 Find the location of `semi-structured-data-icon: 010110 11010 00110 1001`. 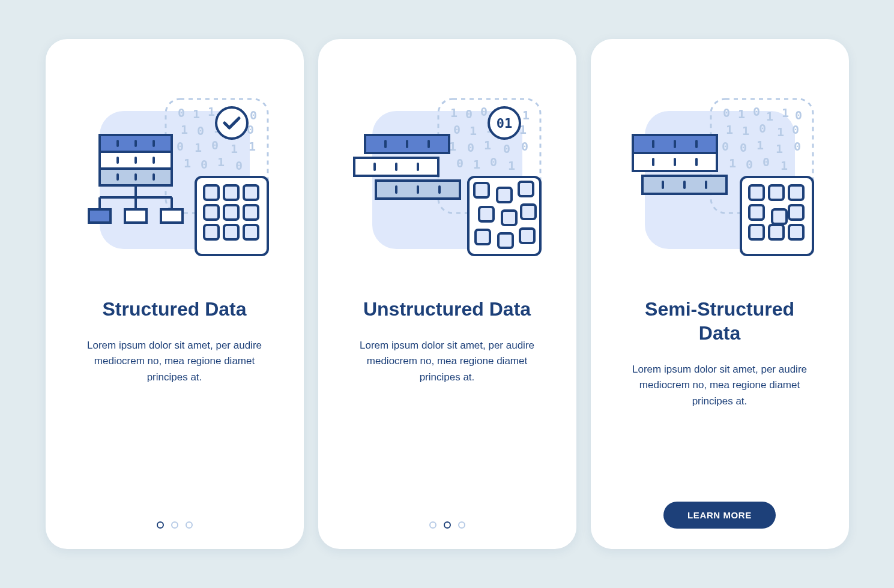

semi-structured-data-icon: 010110 11010 00110 1001 is located at coordinates (720, 174).